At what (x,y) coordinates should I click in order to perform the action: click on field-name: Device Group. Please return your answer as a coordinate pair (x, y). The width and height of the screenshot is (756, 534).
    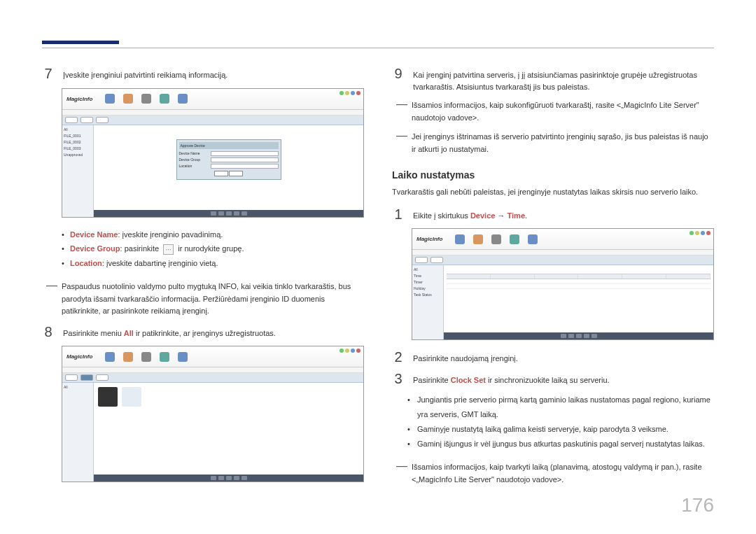
    Looking at the image, I should click on (95, 248).